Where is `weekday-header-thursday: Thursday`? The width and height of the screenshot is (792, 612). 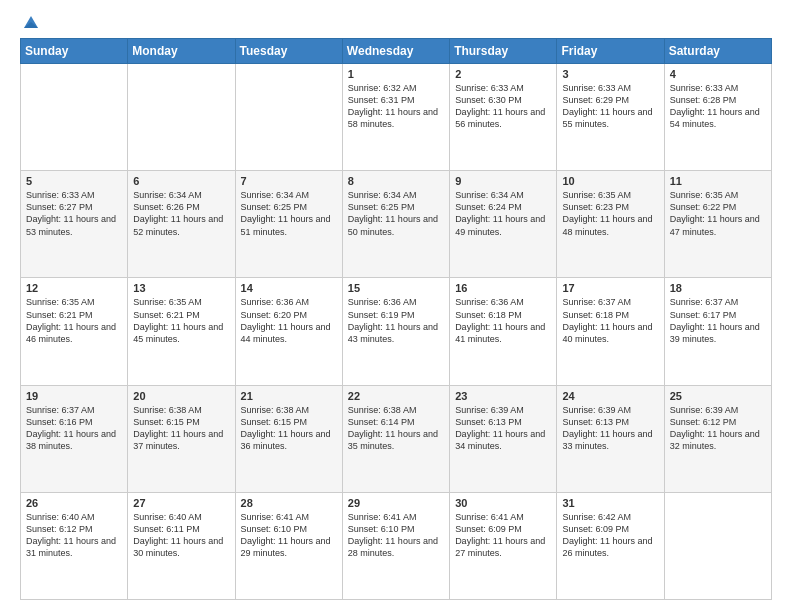 weekday-header-thursday: Thursday is located at coordinates (504, 52).